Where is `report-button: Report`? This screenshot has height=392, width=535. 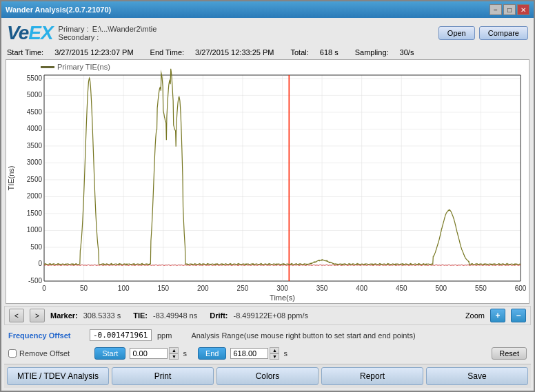
report-button: Report is located at coordinates (372, 376).